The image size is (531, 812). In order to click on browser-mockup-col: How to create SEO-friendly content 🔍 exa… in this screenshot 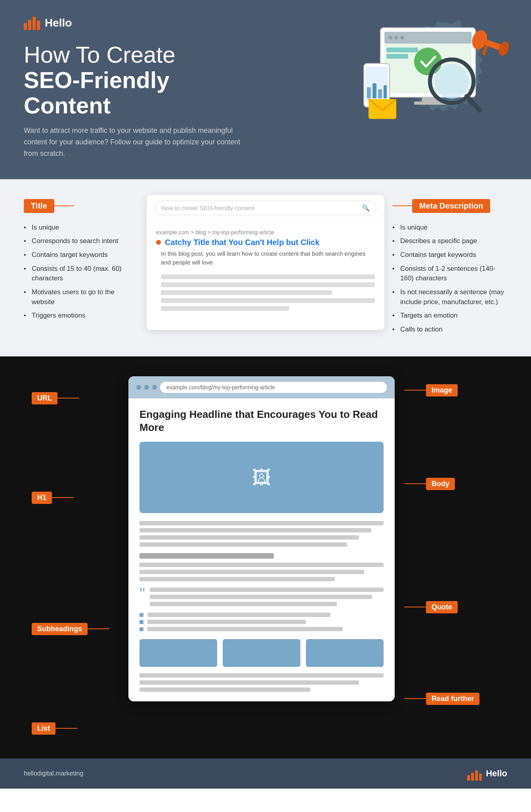, I will do `click(266, 262)`.